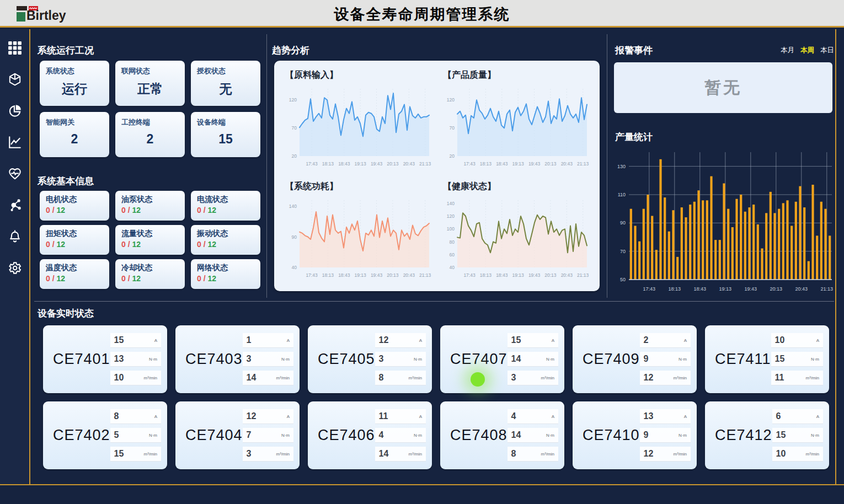 This screenshot has height=504, width=844. What do you see at coordinates (788, 51) in the screenshot?
I see `alarm-tab: 本月` at bounding box center [788, 51].